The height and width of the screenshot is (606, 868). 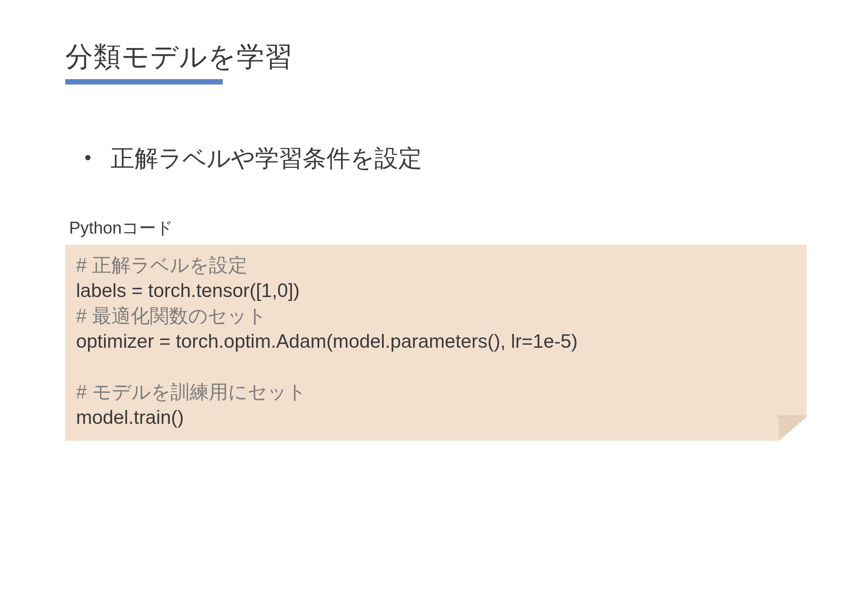 I want to click on code-line: labels = torch.tensor([1,0]), so click(x=436, y=291).